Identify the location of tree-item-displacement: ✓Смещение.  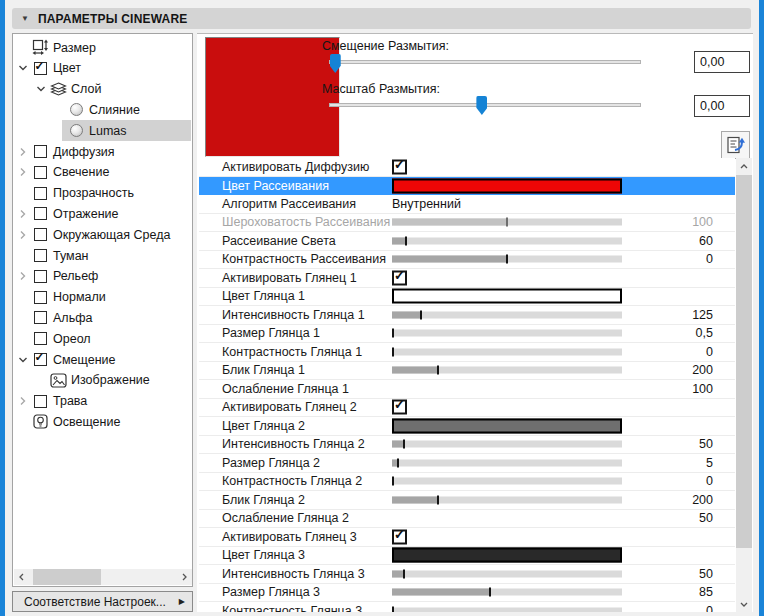
(102, 360).